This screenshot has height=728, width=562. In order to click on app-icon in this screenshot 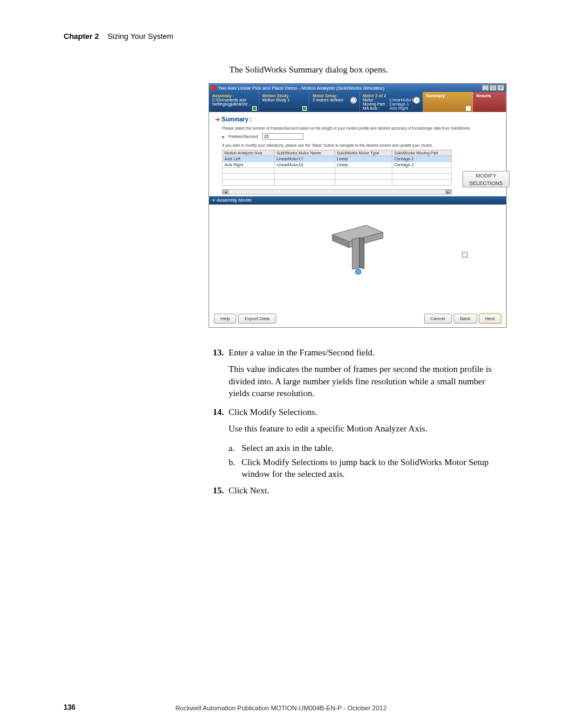, I will do `click(213, 88)`.